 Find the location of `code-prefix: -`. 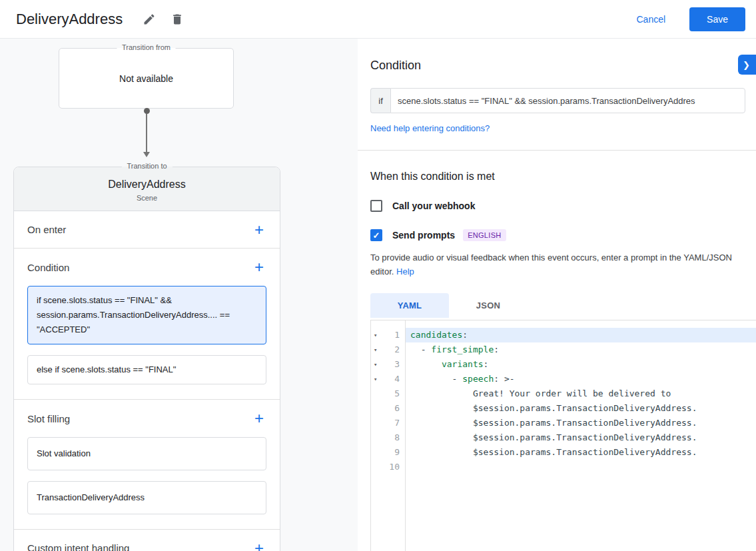

code-prefix: - is located at coordinates (436, 378).